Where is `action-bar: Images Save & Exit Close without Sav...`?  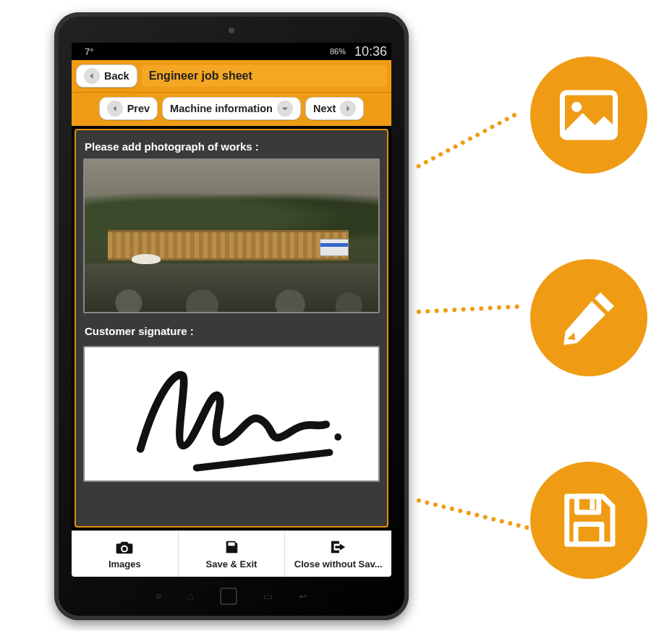 action-bar: Images Save & Exit Close without Sav... is located at coordinates (231, 554).